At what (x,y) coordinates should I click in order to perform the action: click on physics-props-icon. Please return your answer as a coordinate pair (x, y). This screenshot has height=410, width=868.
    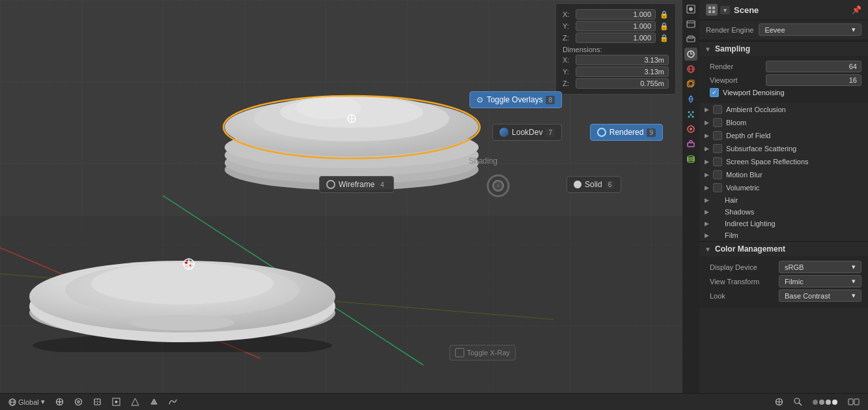
    Looking at the image, I should click on (691, 129).